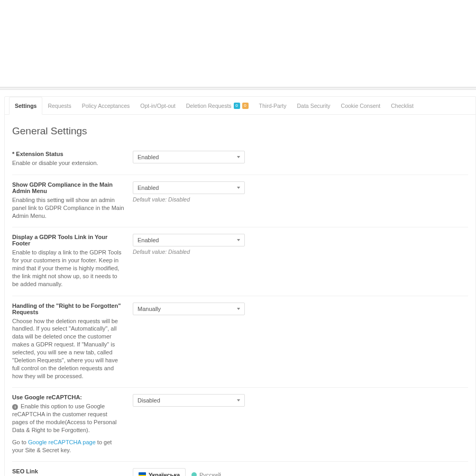  What do you see at coordinates (300, 199) in the screenshot?
I see `hint-show-menu: Default value: Disabled` at bounding box center [300, 199].